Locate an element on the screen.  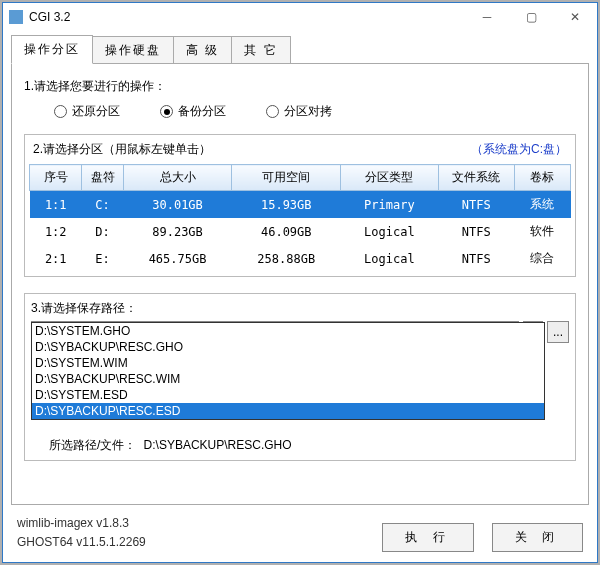
table-row: 2:1E:465.75GB258.88GBLogicalNTFS综合 is located at coordinates (300, 258).